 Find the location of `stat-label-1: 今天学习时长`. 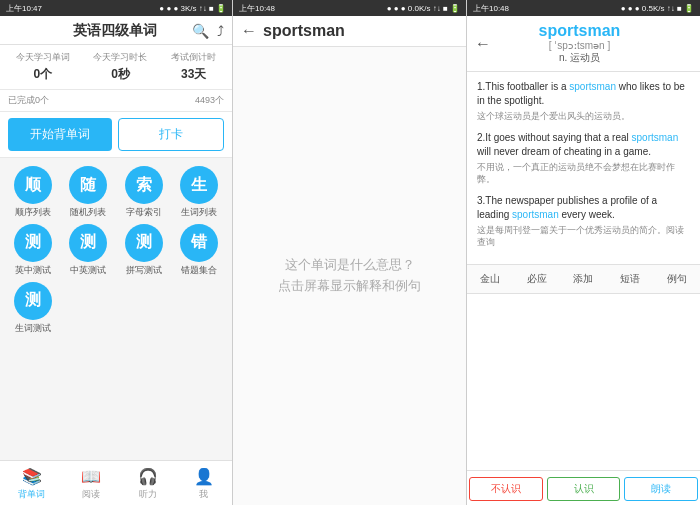

stat-label-1: 今天学习时长 is located at coordinates (120, 58).